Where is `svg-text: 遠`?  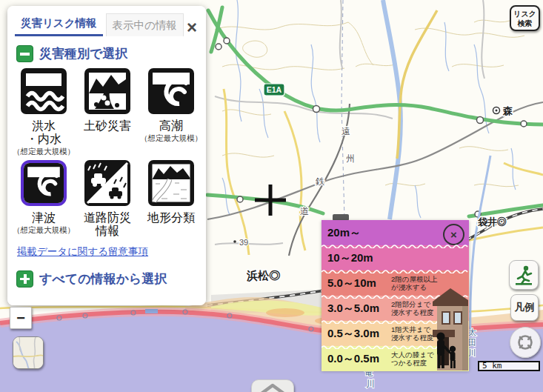 svg-text: 遠 is located at coordinates (346, 131).